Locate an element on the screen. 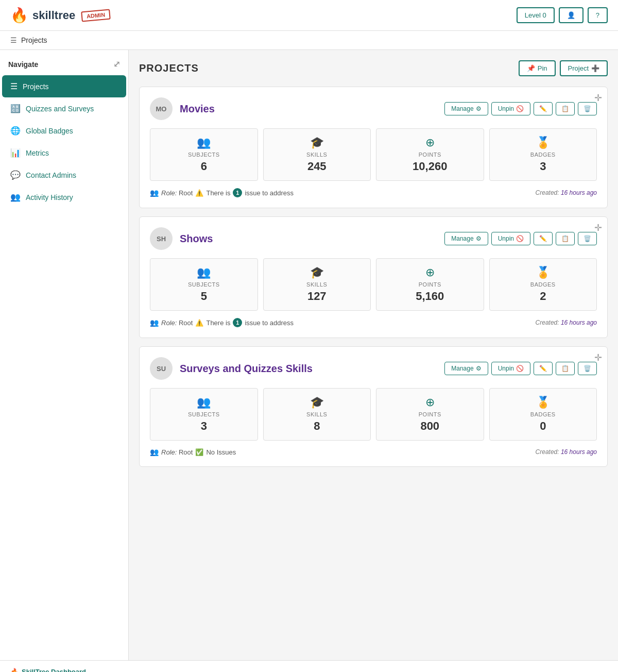 The width and height of the screenshot is (618, 672). profile-button: 👤 is located at coordinates (571, 15).